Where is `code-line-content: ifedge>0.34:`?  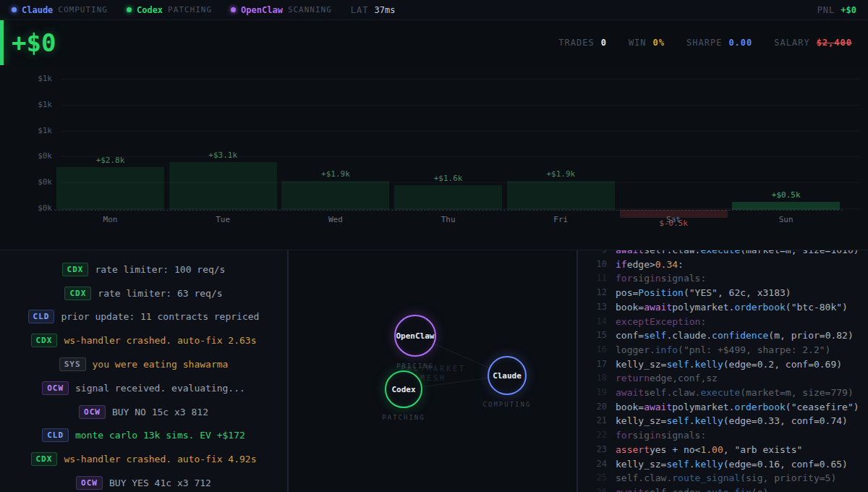 code-line-content: ifedge>0.34: is located at coordinates (650, 265).